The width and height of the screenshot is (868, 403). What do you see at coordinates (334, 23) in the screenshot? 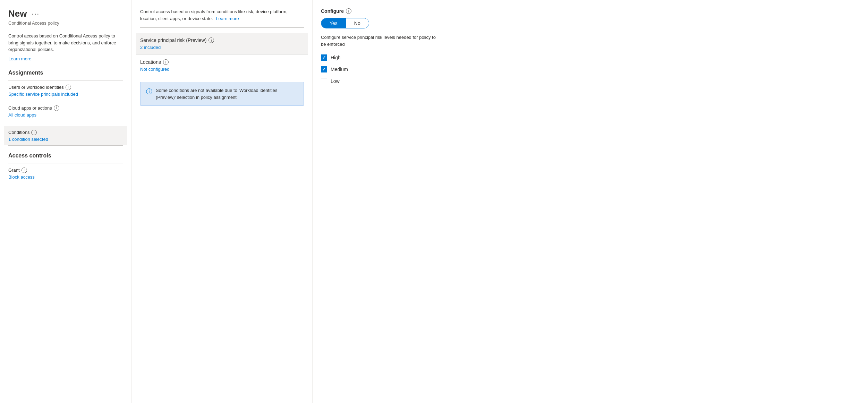
I see `yes-toggle-button: Yes` at bounding box center [334, 23].